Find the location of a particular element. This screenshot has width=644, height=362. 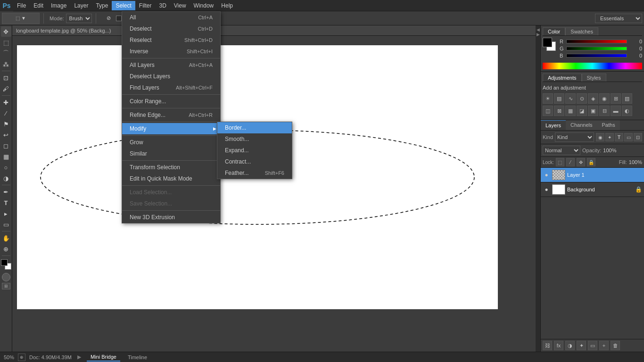

lock-all-icon: 🔒 is located at coordinates (591, 162).